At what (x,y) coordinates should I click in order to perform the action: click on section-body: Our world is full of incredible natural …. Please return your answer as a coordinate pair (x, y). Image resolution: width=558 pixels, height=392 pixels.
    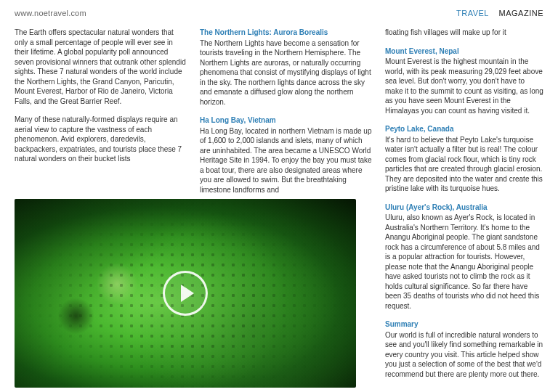
    Looking at the image, I should click on (464, 355).